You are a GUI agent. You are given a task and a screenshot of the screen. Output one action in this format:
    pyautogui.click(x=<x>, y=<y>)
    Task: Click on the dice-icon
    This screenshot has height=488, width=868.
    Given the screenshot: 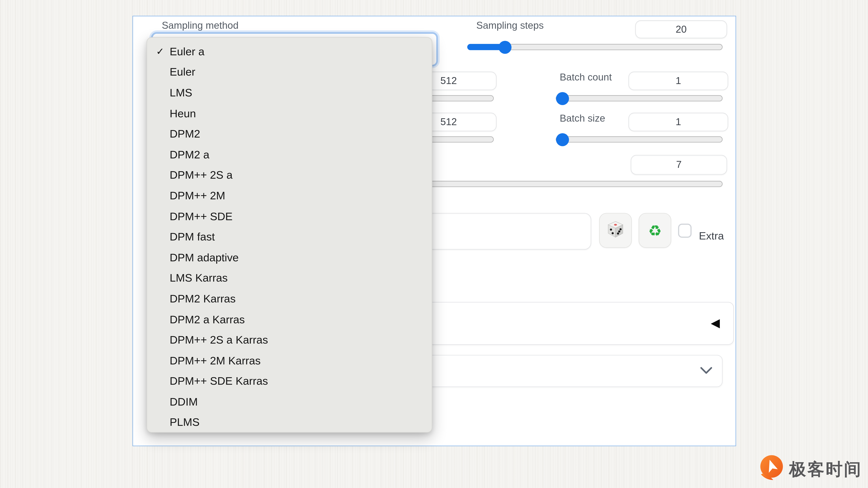 What is the action you would take?
    pyautogui.click(x=615, y=230)
    